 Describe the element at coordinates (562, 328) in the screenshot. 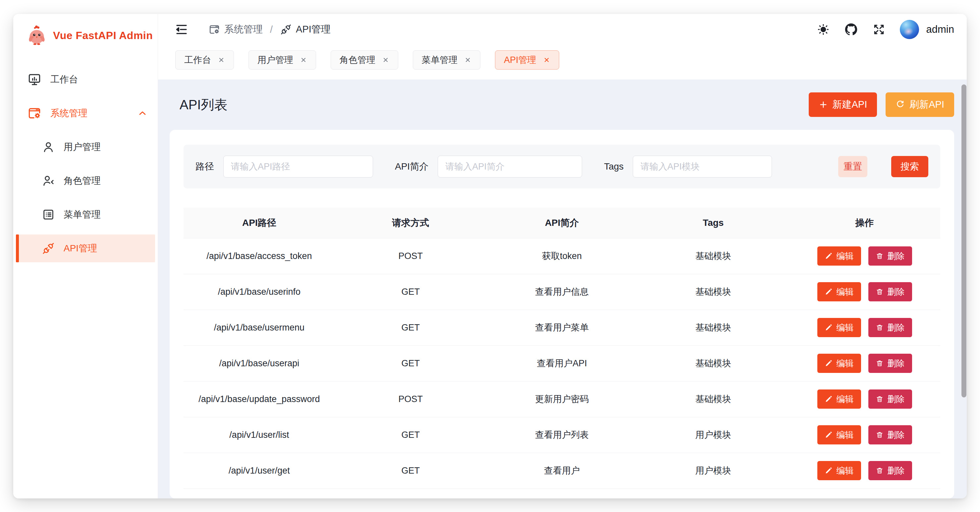

I see `table-row: /api/v1/base/usermenu GET 查看用户菜单 基础模块 编辑…` at that location.